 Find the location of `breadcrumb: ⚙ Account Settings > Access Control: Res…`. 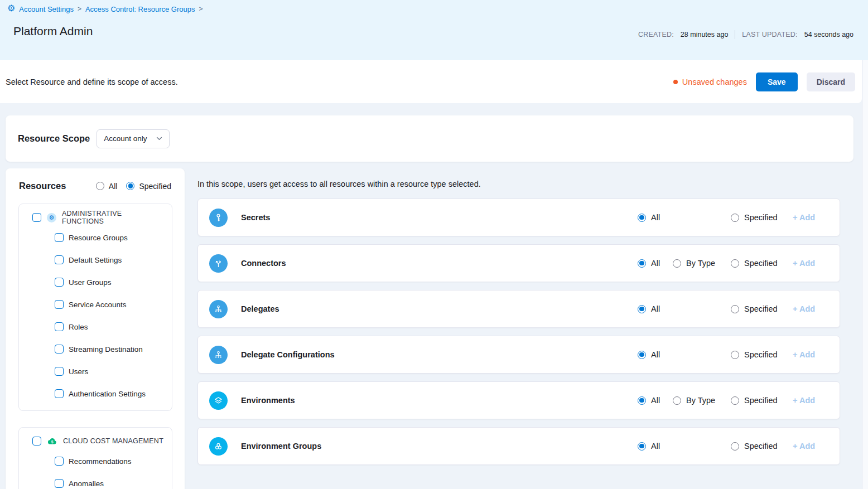

breadcrumb: ⚙ Account Settings > Access Control: Res… is located at coordinates (105, 9).